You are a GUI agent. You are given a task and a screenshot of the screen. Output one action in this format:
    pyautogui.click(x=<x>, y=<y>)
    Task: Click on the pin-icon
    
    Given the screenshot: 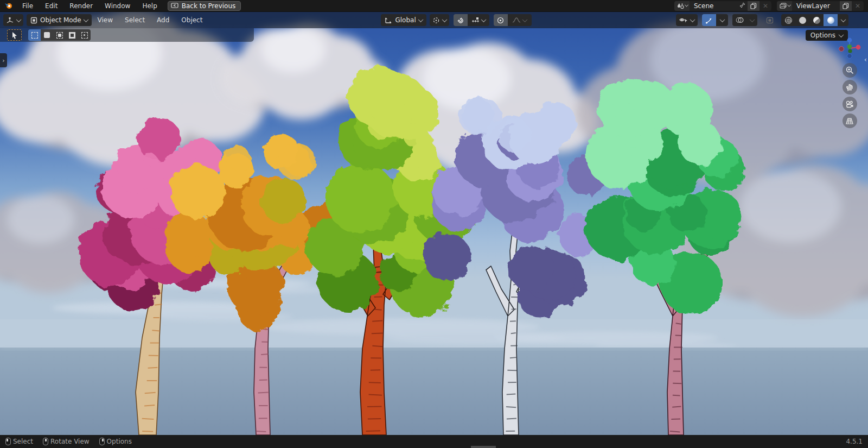 What is the action you would take?
    pyautogui.click(x=742, y=5)
    